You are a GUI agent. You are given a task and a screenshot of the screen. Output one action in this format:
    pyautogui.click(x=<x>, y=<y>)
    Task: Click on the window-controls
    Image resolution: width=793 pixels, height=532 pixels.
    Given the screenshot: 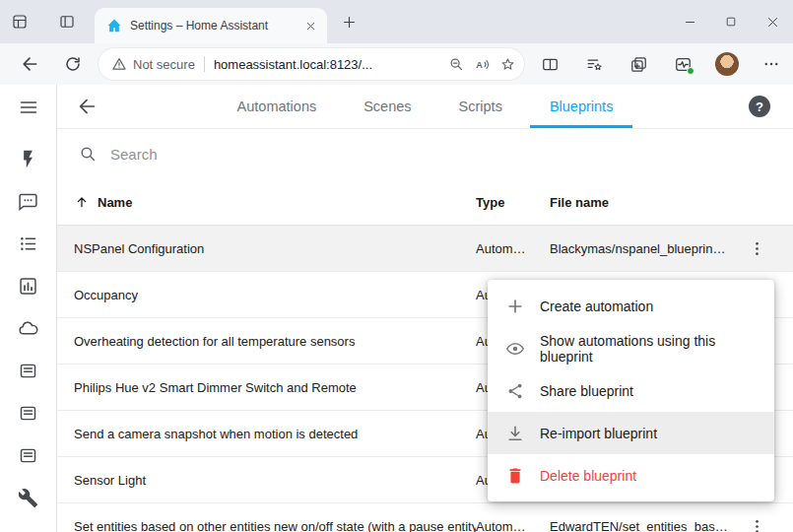 What is the action you would take?
    pyautogui.click(x=731, y=22)
    